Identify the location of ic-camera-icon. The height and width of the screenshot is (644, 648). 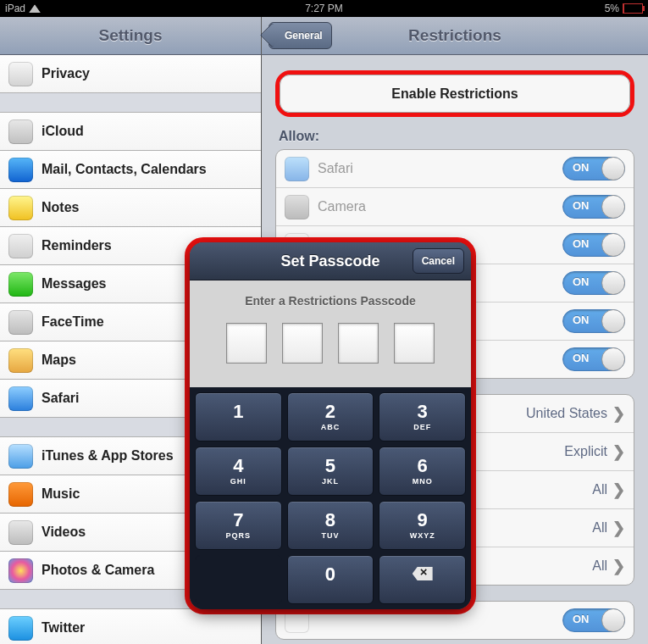
(296, 207).